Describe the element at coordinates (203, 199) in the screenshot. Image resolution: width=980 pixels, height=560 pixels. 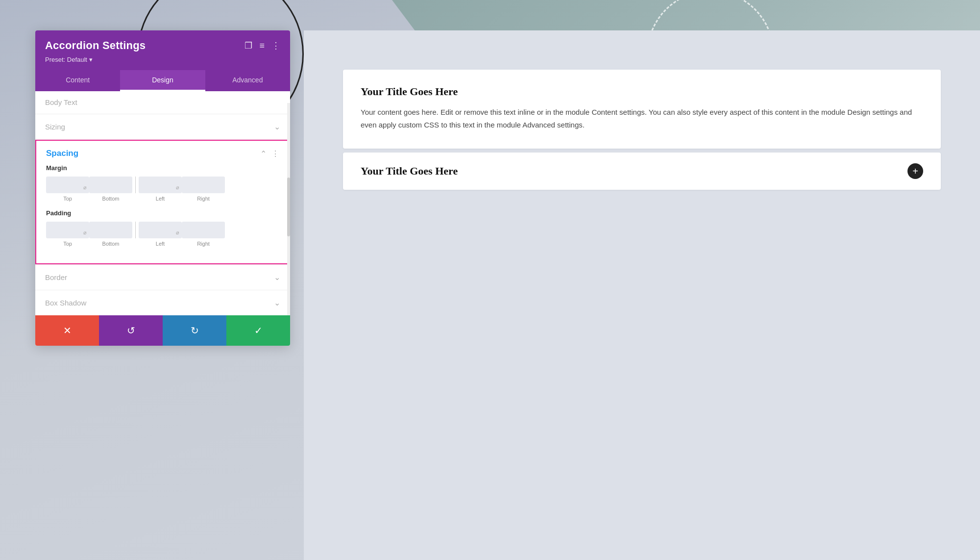
I see `margin-right-label: Right` at that location.